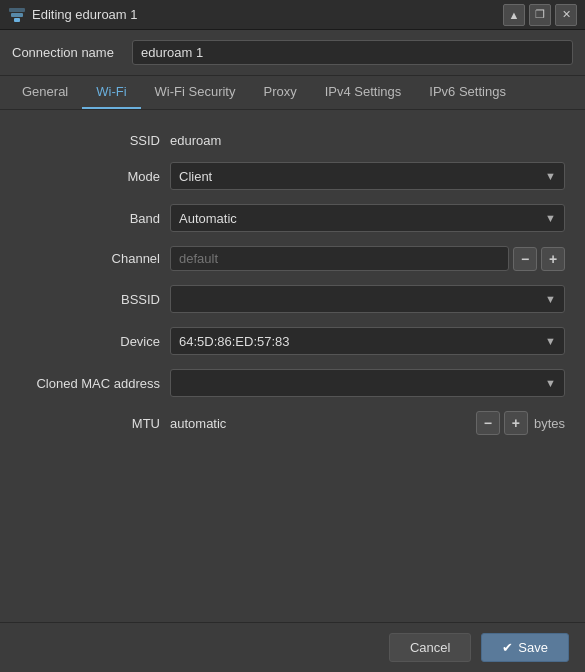 Image resolution: width=585 pixels, height=672 pixels. What do you see at coordinates (502, 423) in the screenshot?
I see `mtu-stepper: − +` at bounding box center [502, 423].